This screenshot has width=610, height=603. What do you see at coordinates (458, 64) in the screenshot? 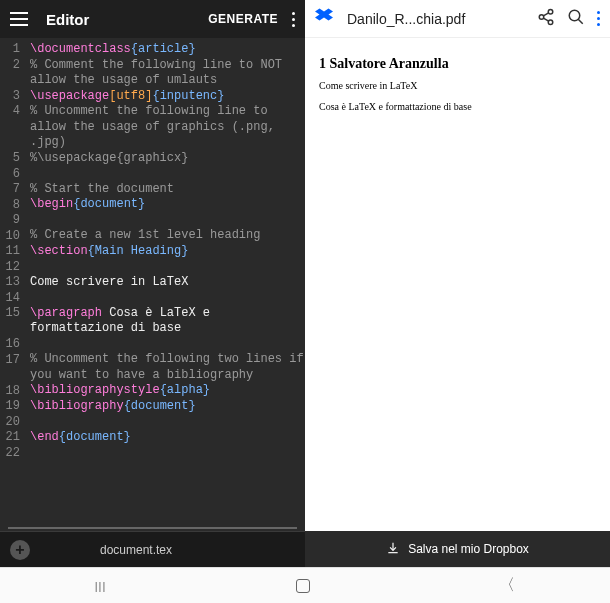
I see `pdf-section-heading: 1 Salvatore Aranzulla` at bounding box center [458, 64].